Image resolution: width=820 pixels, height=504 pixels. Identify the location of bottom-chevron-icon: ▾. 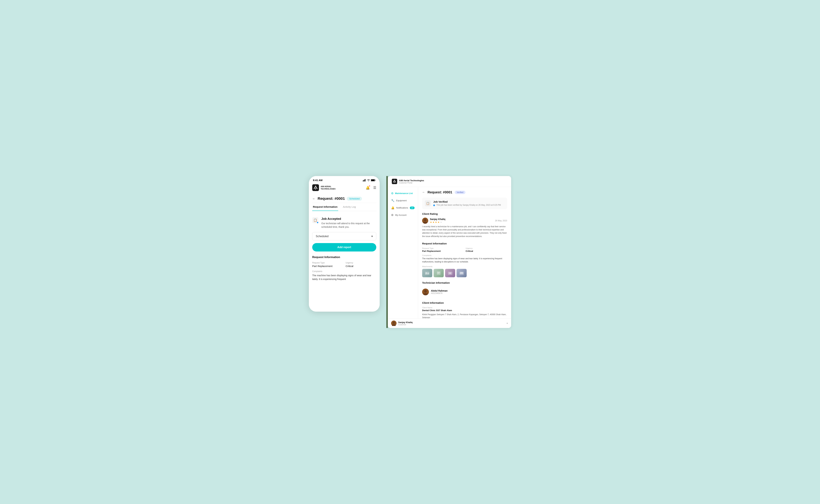
(507, 323).